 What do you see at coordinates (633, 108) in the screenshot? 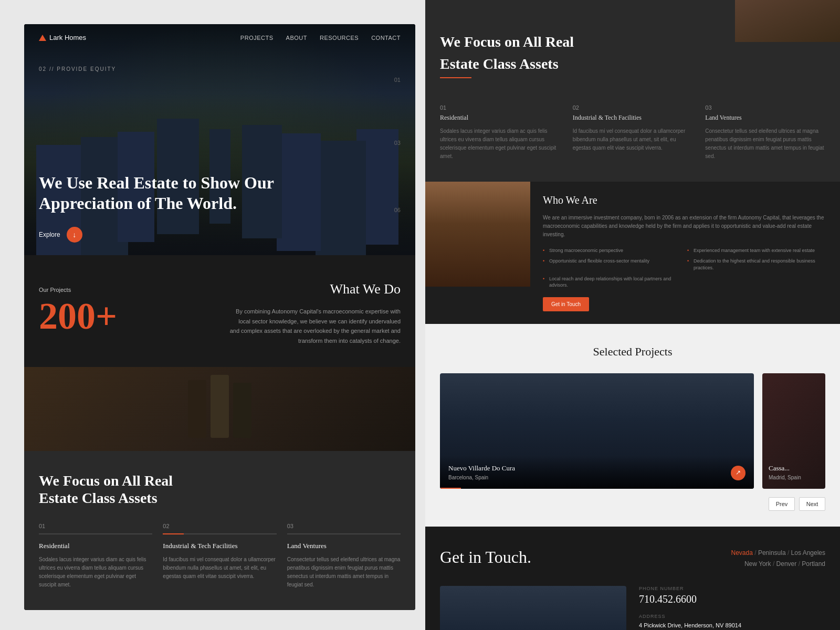
I see `right-asset-num-1: 02` at bounding box center [633, 108].